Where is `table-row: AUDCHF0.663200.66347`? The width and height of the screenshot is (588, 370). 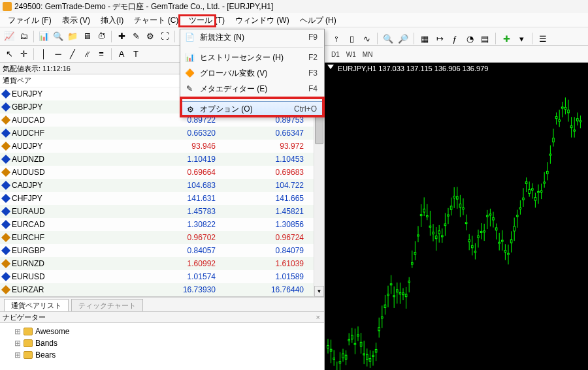
table-row: AUDCHF0.663200.66347 is located at coordinates (157, 133).